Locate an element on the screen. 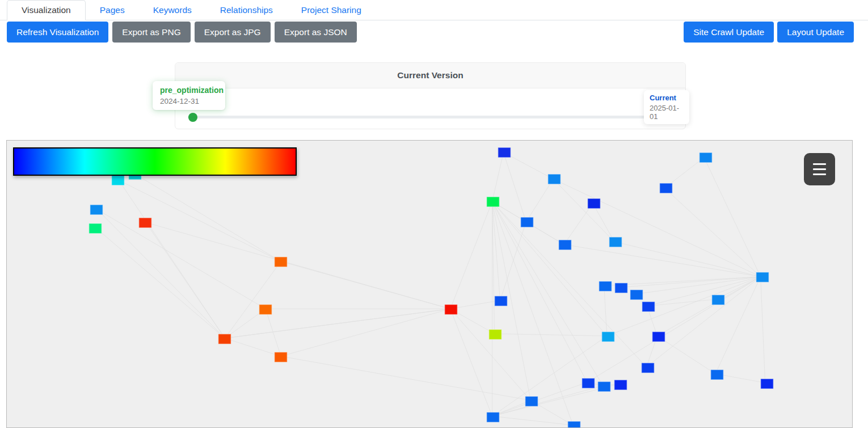 This screenshot has height=428, width=868. version-start-label: pre_optimization is located at coordinates (189, 90).